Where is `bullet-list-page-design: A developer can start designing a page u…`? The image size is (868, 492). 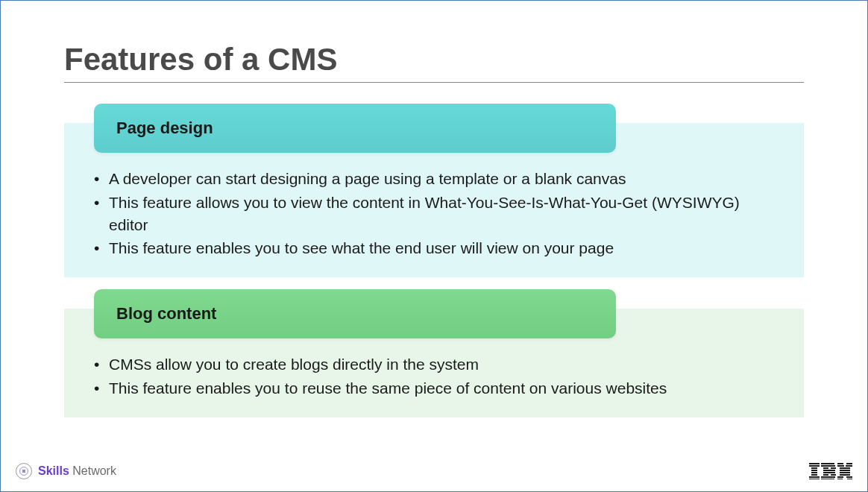
bullet-list-page-design: A developer can start designing a page u… is located at coordinates (434, 213).